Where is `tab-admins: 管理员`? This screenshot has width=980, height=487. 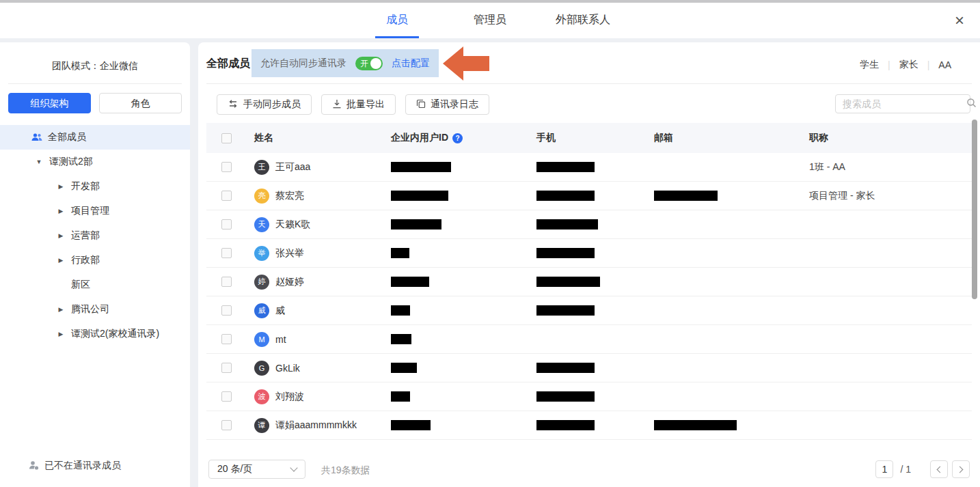 tab-admins: 管理员 is located at coordinates (490, 20).